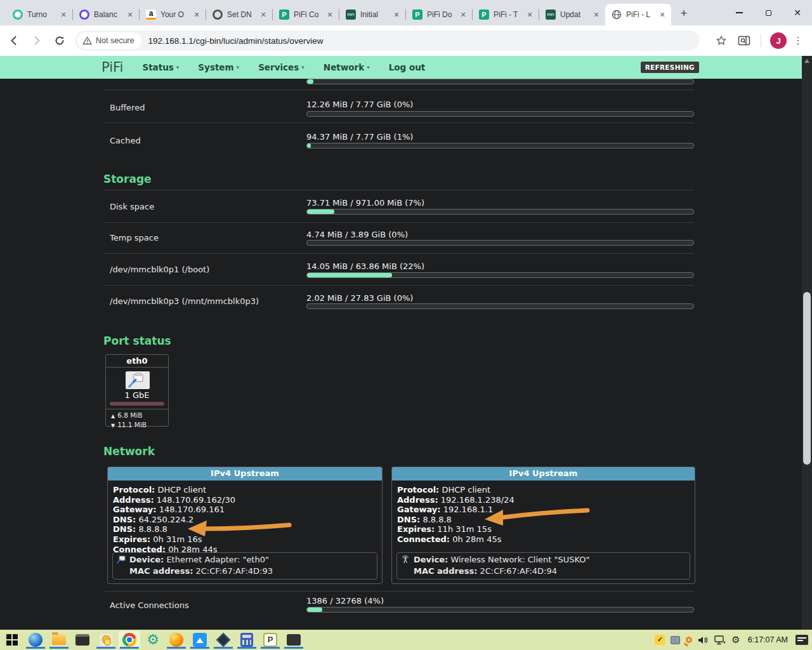 This screenshot has width=812, height=650. I want to click on close-window-button: ✕, so click(797, 13).